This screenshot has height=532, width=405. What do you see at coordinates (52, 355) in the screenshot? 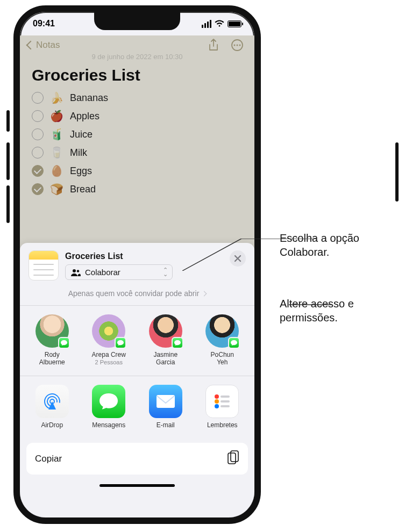
I see `contact-name: Rody` at bounding box center [52, 355].